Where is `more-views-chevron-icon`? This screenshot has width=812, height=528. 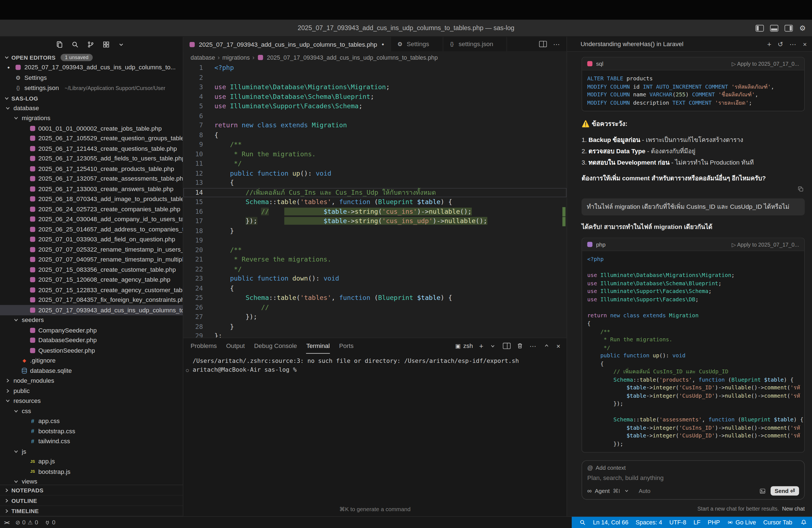 more-views-chevron-icon is located at coordinates (121, 44).